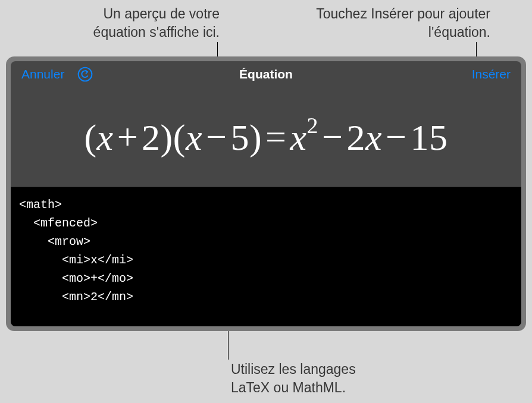 Image resolution: width=532 pixels, height=403 pixels. I want to click on code-line: <math>, so click(40, 204).